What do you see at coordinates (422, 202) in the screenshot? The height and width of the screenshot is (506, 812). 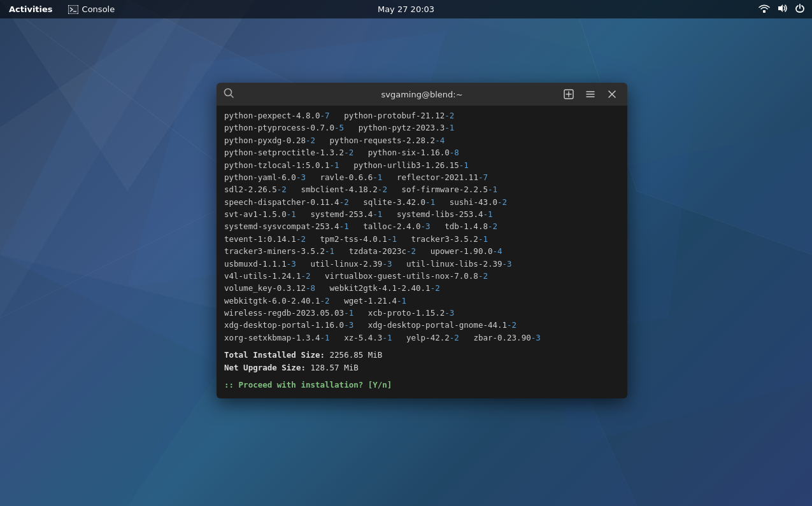 I see `terminal-output-line: speech-dispatcher-0.11.4-2 sqlite-3.42.0…` at bounding box center [422, 202].